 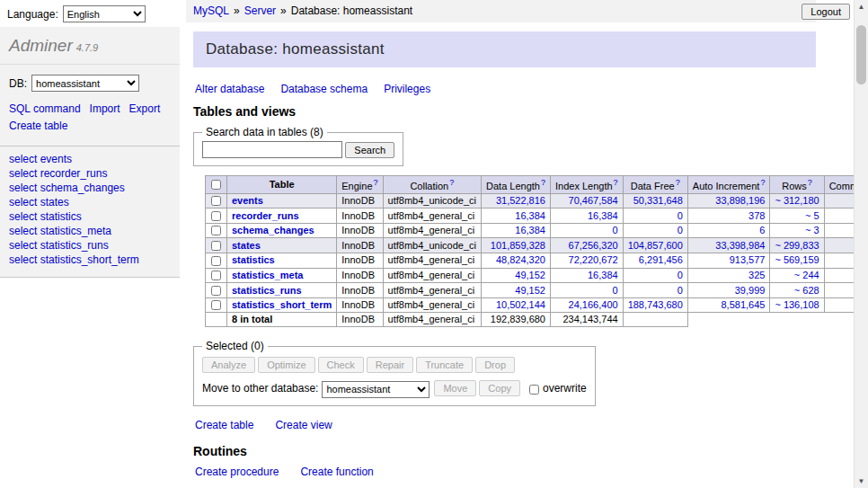 I want to click on select-checkbox-events, so click(x=216, y=201).